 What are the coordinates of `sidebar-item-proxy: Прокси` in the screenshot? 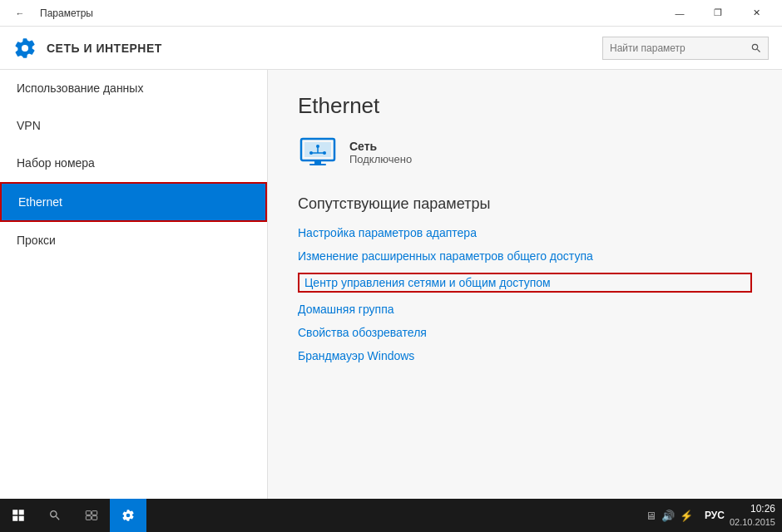 It's located at (133, 241).